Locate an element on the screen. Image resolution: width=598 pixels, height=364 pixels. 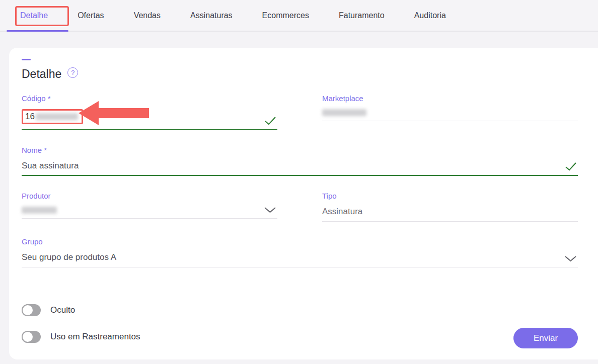
codigo-value: 16 is located at coordinates (30, 117).